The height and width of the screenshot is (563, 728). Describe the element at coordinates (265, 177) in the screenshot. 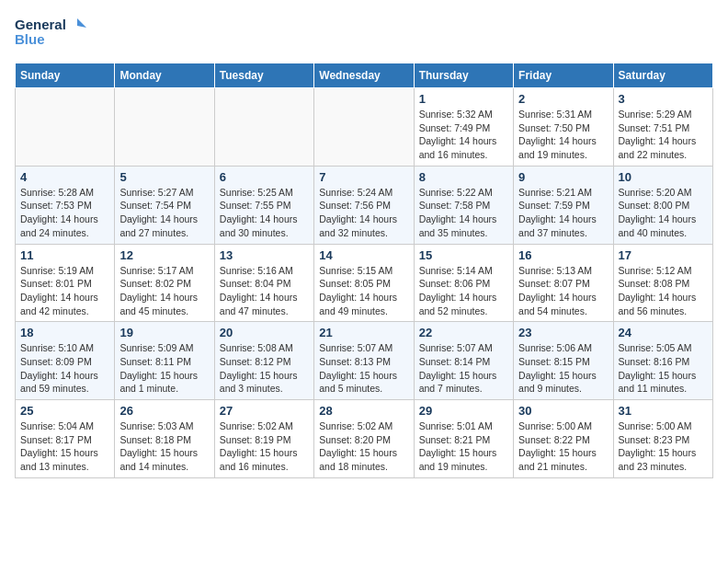

I see `day-number: 6` at that location.